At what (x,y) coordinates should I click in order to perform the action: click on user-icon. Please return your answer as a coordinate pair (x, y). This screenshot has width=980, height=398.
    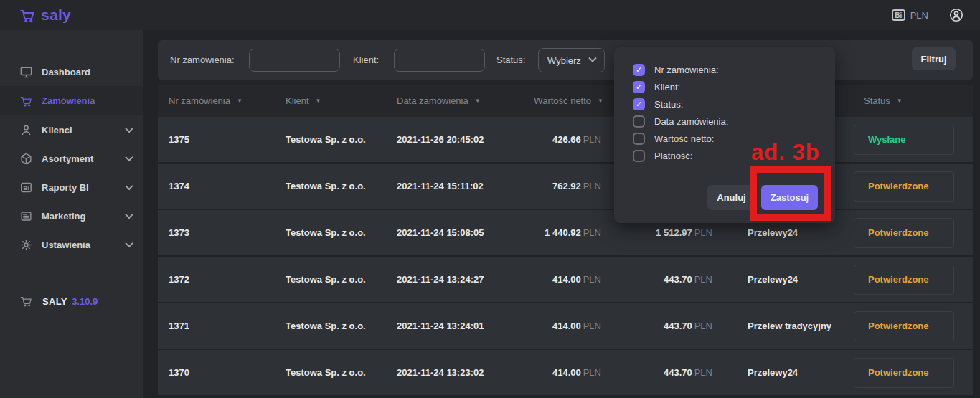
    Looking at the image, I should click on (26, 131).